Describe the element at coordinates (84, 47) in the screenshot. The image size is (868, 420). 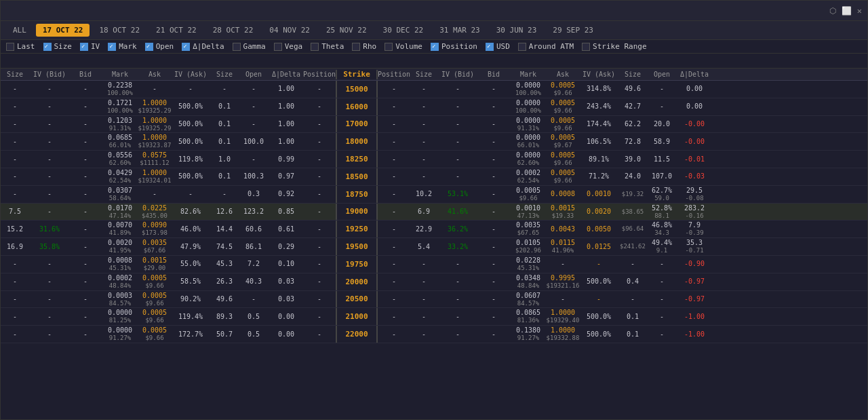
I see `filter-iv-checkbox` at that location.